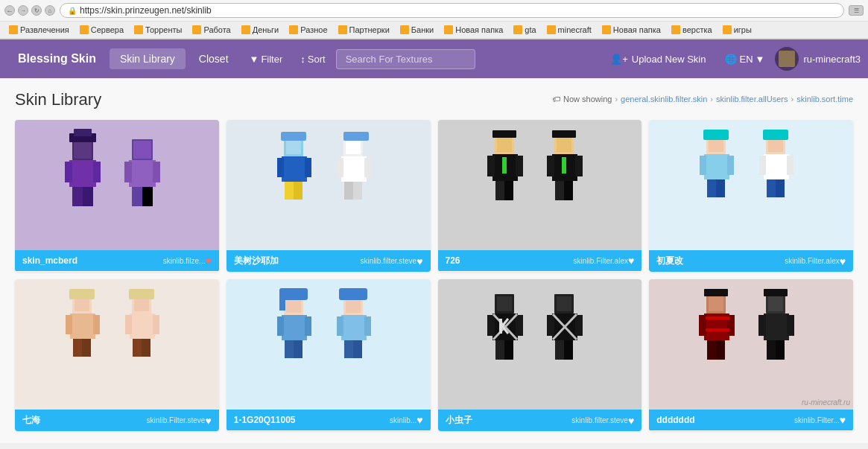 This screenshot has height=449, width=868. I want to click on bookmark-item: верстка, so click(691, 30).